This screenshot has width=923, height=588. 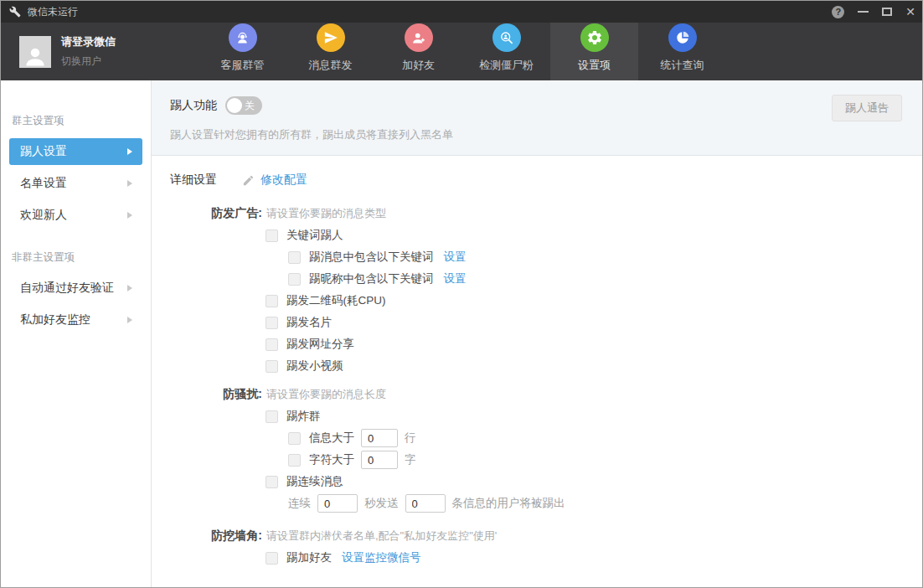 What do you see at coordinates (546, 547) in the screenshot?
I see `section-anti-poaching: 防挖墙角: 请设置群内潜伏者名单,配合"私加好友监控"使用' 踢加好友 设置监控…` at bounding box center [546, 547].